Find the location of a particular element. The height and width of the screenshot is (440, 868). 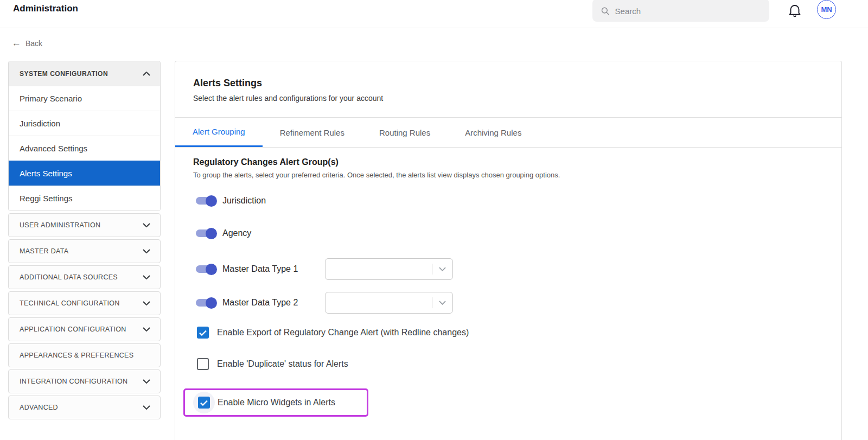

master-data-type-2-dropdown is located at coordinates (389, 303).